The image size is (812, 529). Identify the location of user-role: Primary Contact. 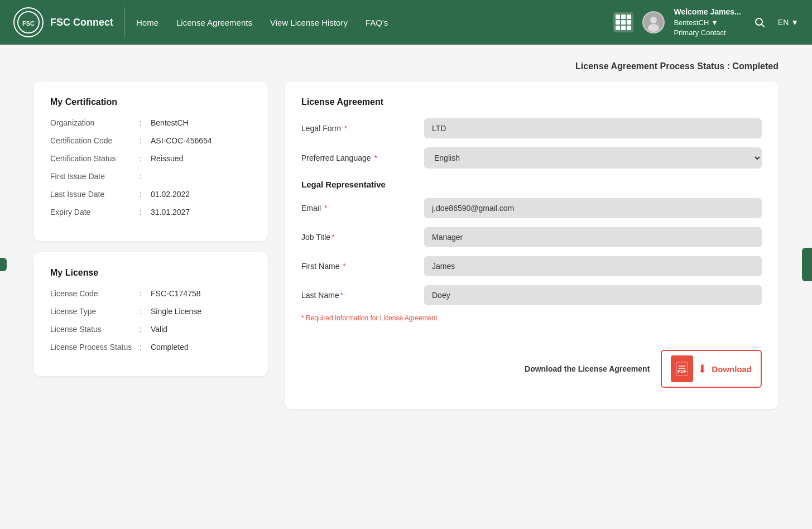
(707, 33).